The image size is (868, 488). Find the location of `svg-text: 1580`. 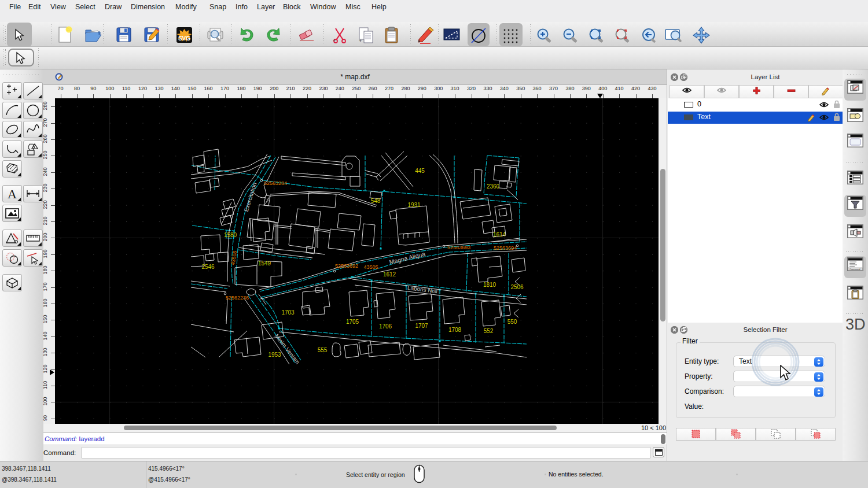

svg-text: 1580 is located at coordinates (230, 235).